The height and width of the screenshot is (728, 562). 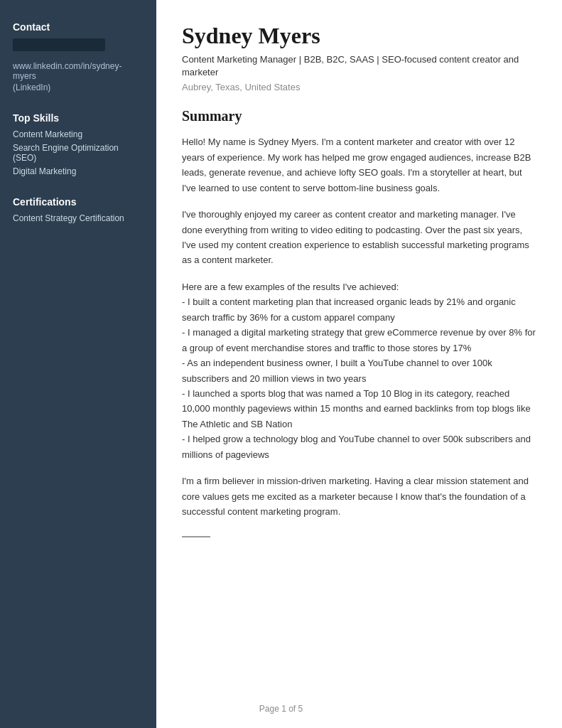 What do you see at coordinates (196, 537) in the screenshot?
I see `section-divider` at bounding box center [196, 537].